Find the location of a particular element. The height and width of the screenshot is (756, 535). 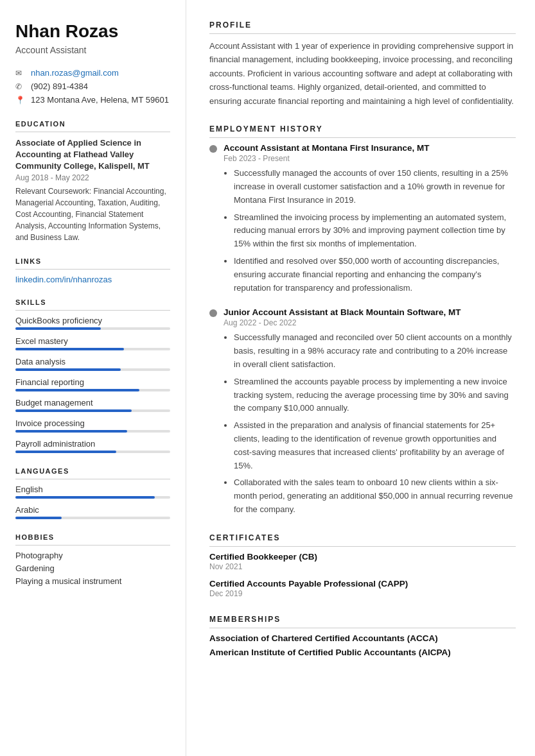

membership-item: American Institute of Certified Public A… is located at coordinates (362, 652).